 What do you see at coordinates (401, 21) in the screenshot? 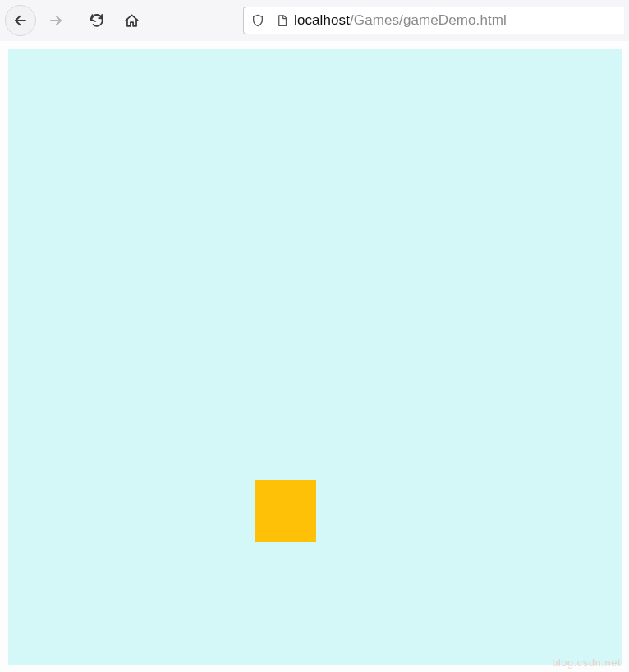
I see `url-text: localhost/Games/gameDemo.html` at bounding box center [401, 21].